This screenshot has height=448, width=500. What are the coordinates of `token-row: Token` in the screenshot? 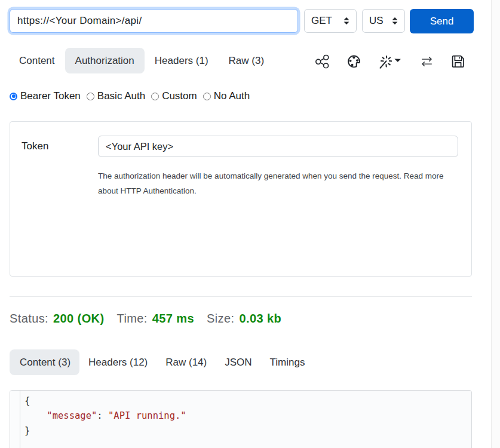 It's located at (240, 146).